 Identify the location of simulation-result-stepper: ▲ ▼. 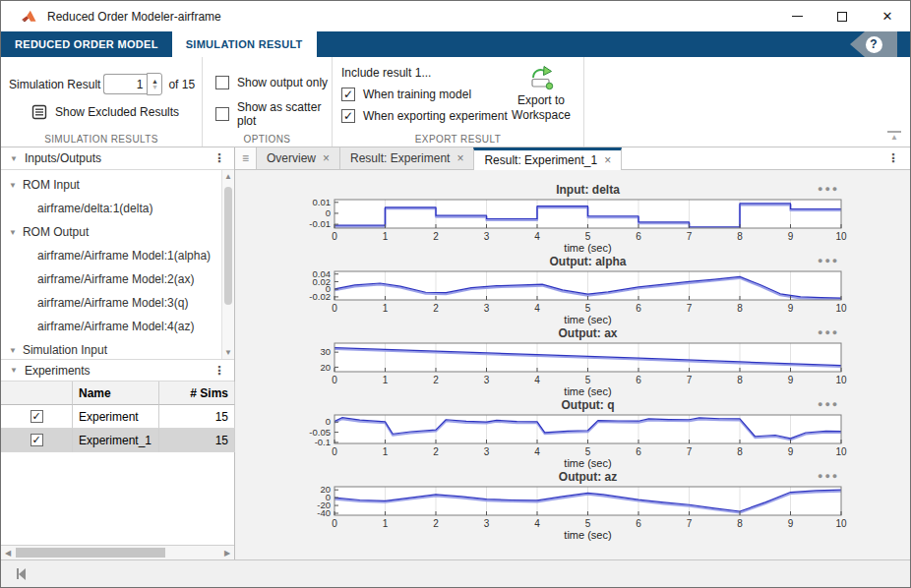
(154, 85).